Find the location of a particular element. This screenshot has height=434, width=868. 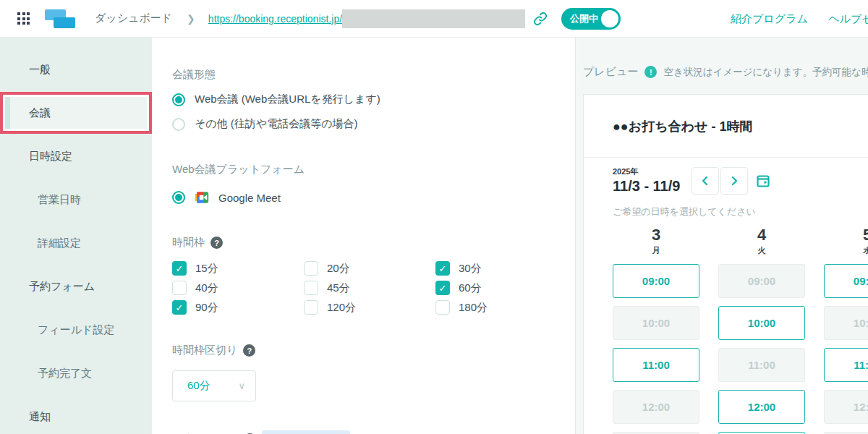

meeting-format-label: 会議形態 is located at coordinates (373, 75).